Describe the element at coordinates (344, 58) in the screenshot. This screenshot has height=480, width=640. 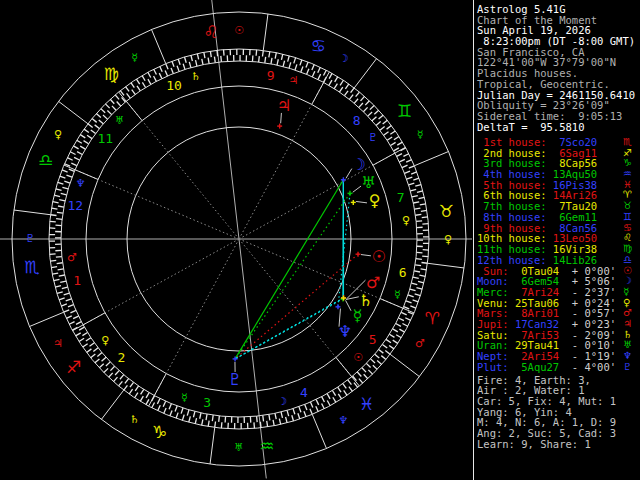
I see `sign-ruler-icon: ☽` at that location.